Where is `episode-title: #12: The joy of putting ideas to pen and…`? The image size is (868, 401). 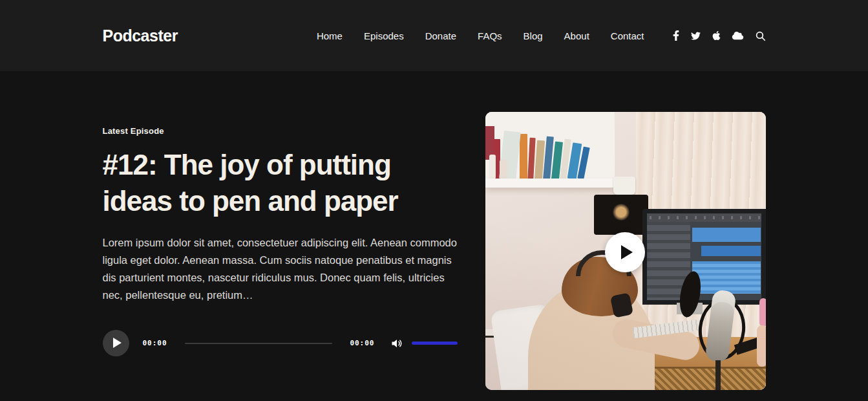
episode-title: #12: The joy of putting ideas to pen and… is located at coordinates (286, 183).